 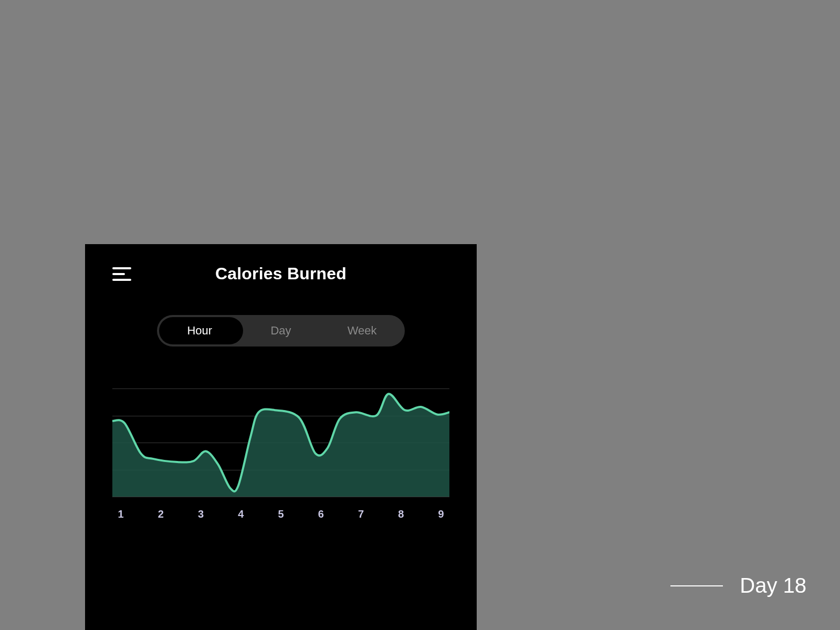 I want to click on x-tick-label: 3, so click(x=201, y=514).